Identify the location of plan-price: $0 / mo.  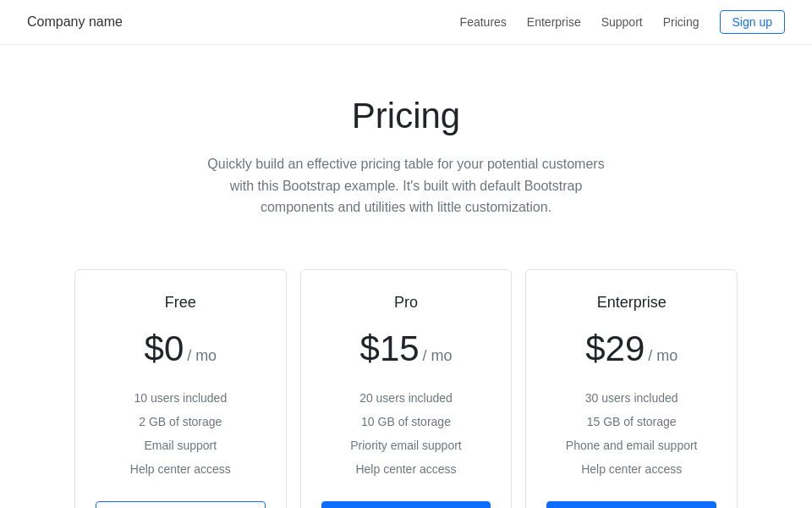
(181, 349).